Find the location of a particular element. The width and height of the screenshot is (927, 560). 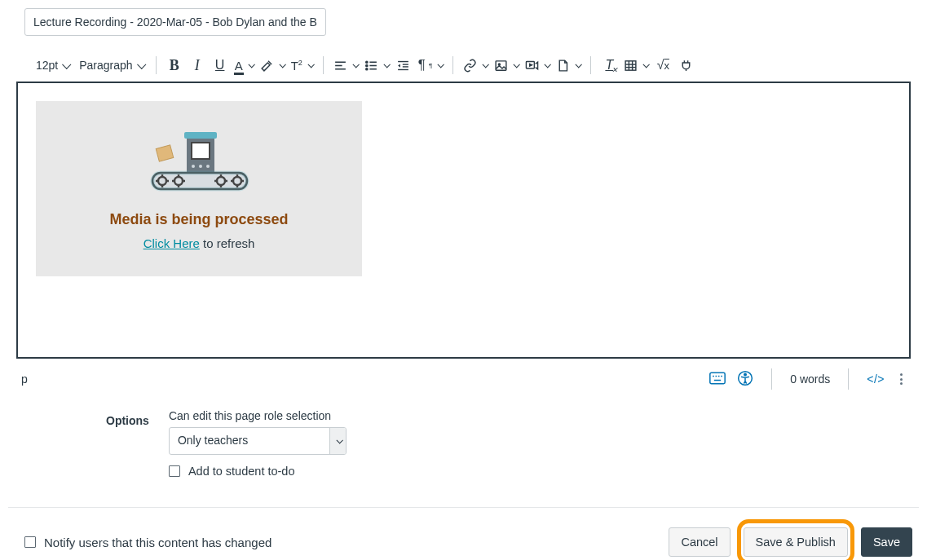

role-select: Only teachers is located at coordinates (258, 441).